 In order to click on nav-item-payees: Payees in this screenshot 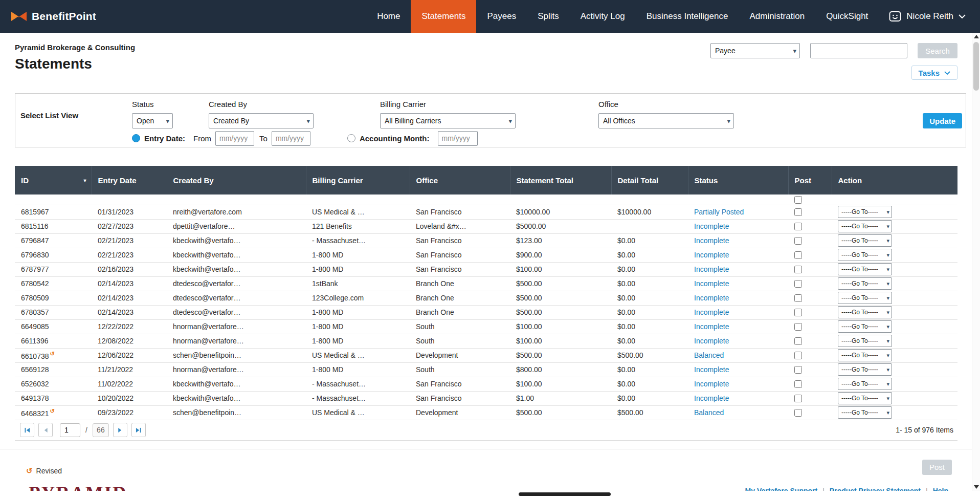, I will do `click(501, 16)`.